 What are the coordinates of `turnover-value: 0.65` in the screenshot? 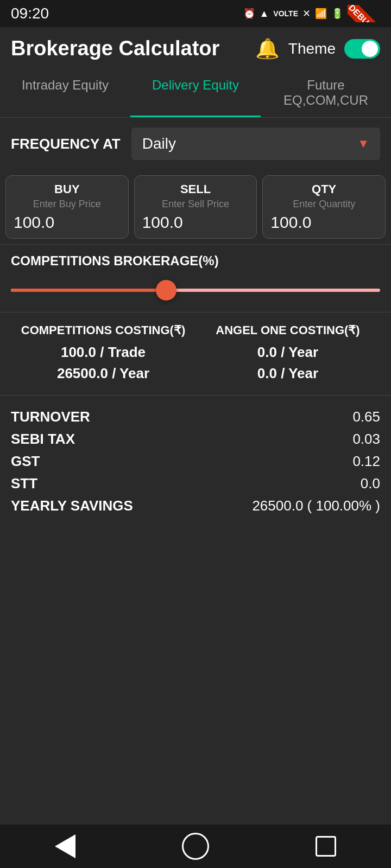 It's located at (366, 417).